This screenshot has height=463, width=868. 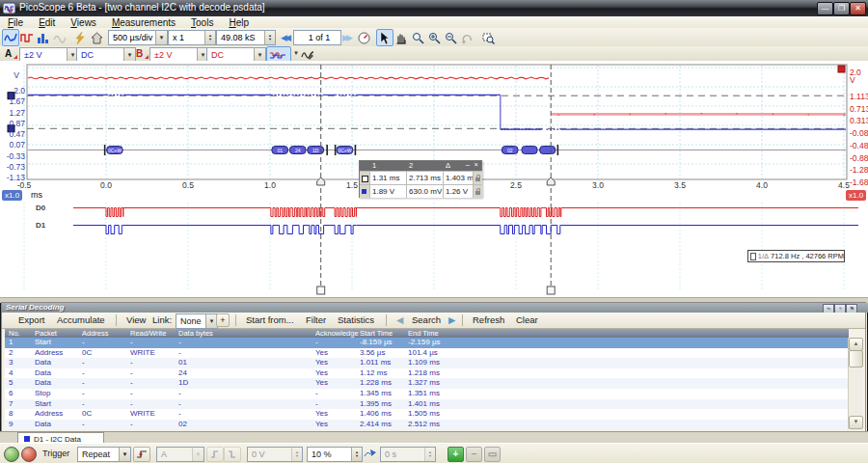 What do you see at coordinates (246, 38) in the screenshot?
I see `samples-spinner: 49.08 kS▲▼` at bounding box center [246, 38].